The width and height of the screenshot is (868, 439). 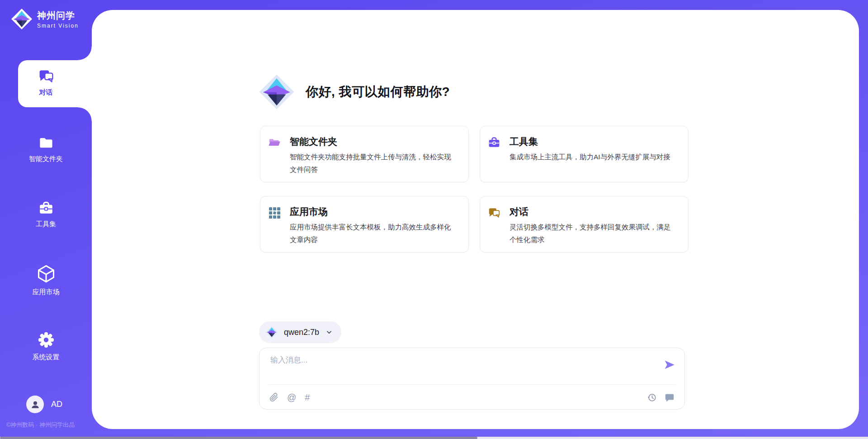 What do you see at coordinates (46, 143) in the screenshot?
I see `folder-icon` at bounding box center [46, 143].